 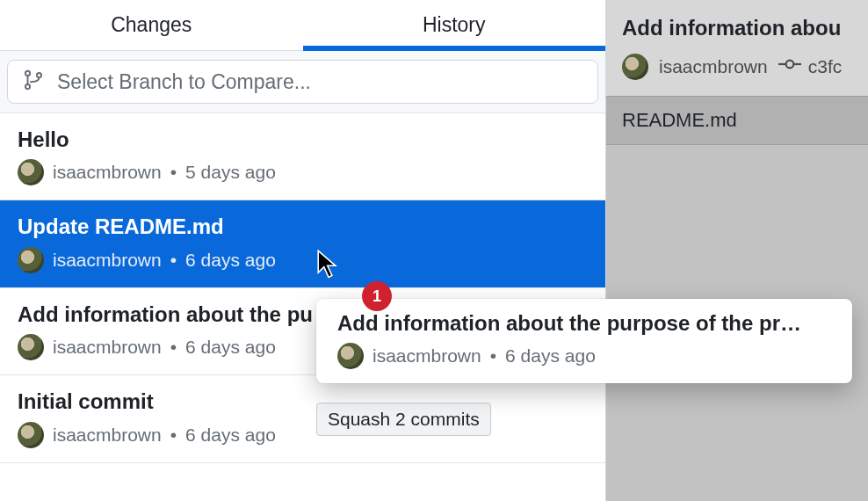 What do you see at coordinates (713, 67) in the screenshot?
I see `detail-author: isaacmbrown` at bounding box center [713, 67].